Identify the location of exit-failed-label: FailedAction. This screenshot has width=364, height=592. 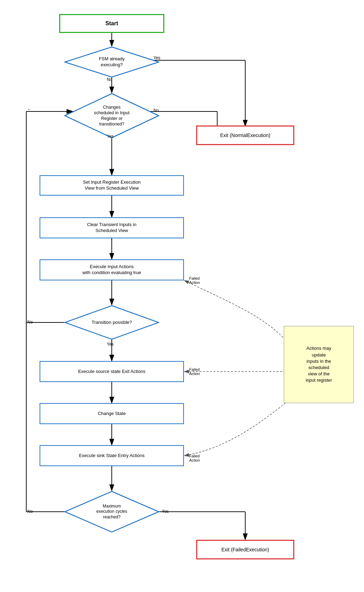
(195, 372).